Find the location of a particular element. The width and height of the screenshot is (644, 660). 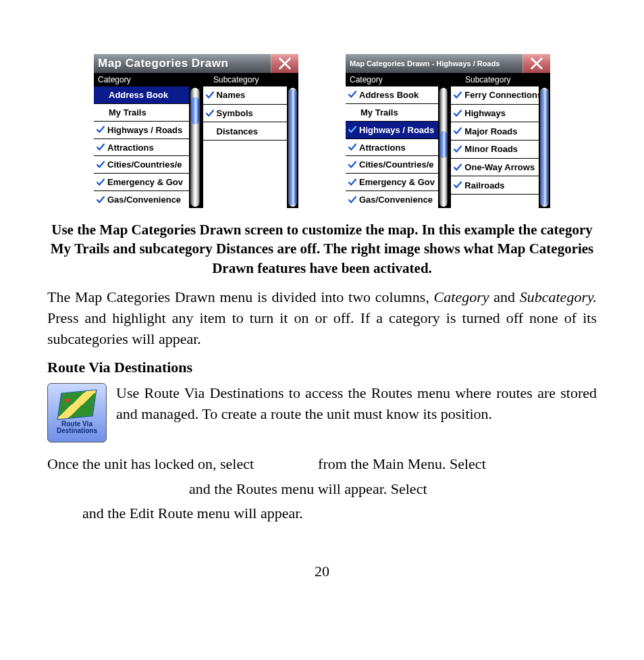

italic-term-subcategory: Subcategory. is located at coordinates (558, 297).